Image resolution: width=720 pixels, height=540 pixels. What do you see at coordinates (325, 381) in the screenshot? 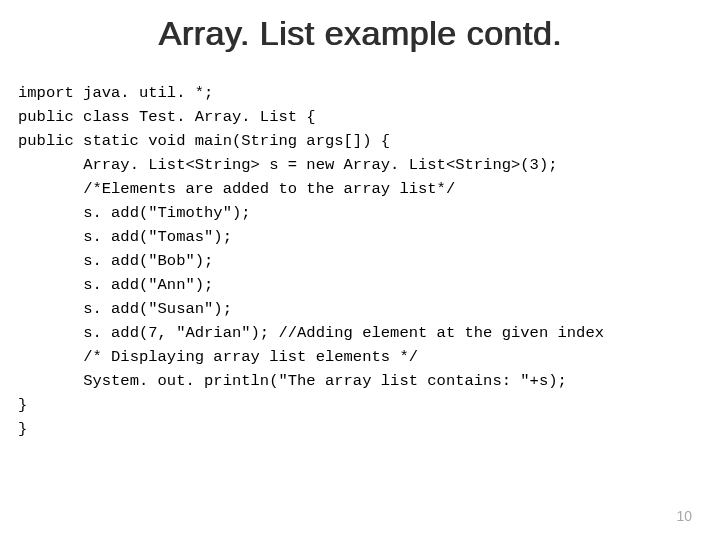
I see `code-line: System. out. println("The array list con…` at bounding box center [325, 381].